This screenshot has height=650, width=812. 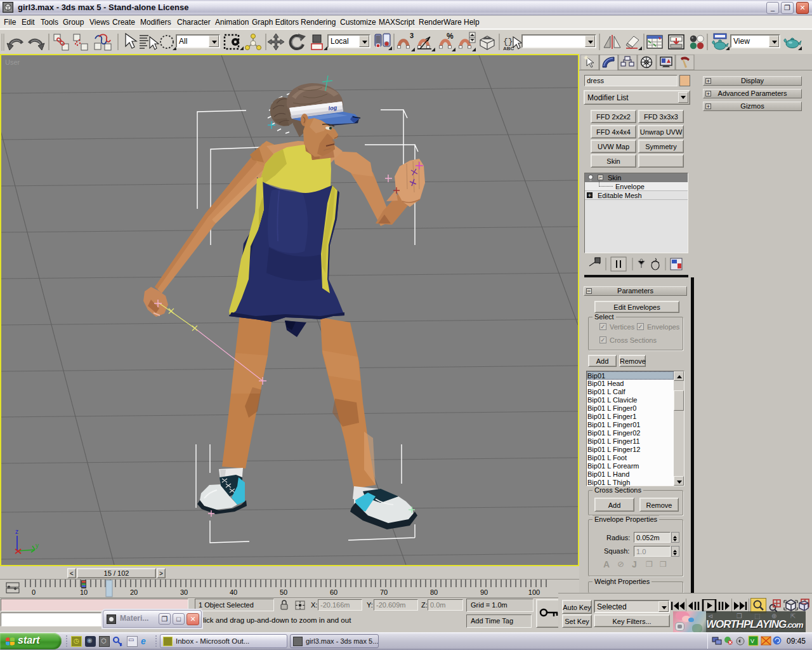 What do you see at coordinates (284, 592) in the screenshot?
I see `svg-text: 50` at bounding box center [284, 592].